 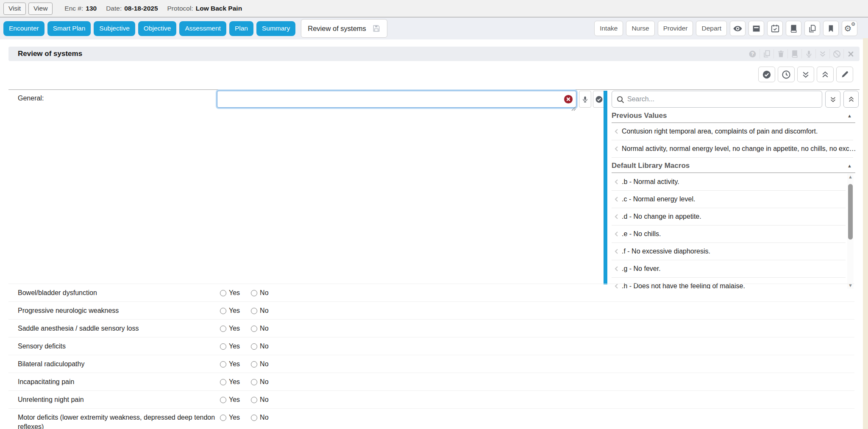 I want to click on archive-button, so click(x=756, y=28).